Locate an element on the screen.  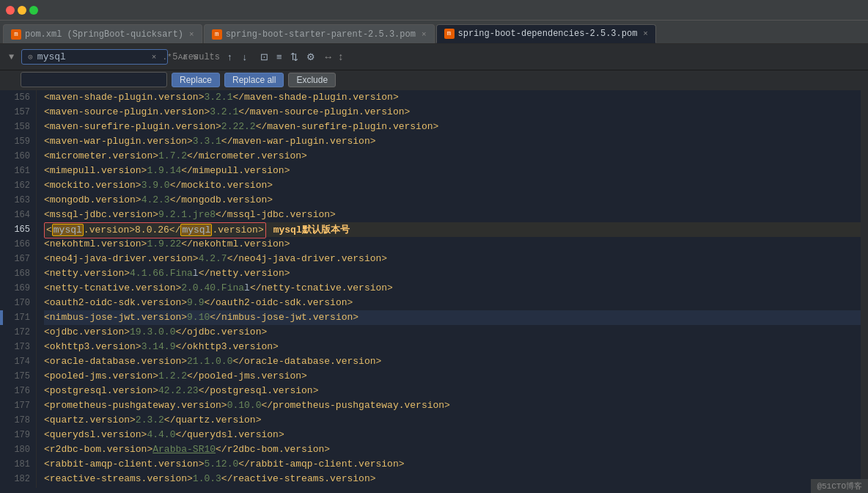
clear-search-icon: × is located at coordinates (154, 57).